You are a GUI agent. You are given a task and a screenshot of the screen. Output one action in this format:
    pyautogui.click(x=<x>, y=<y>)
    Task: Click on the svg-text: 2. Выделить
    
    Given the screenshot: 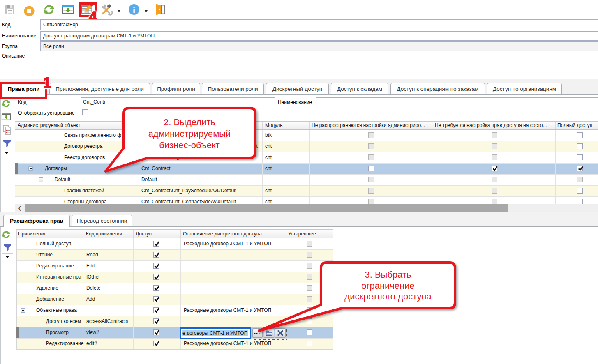 What is the action you would take?
    pyautogui.click(x=189, y=122)
    